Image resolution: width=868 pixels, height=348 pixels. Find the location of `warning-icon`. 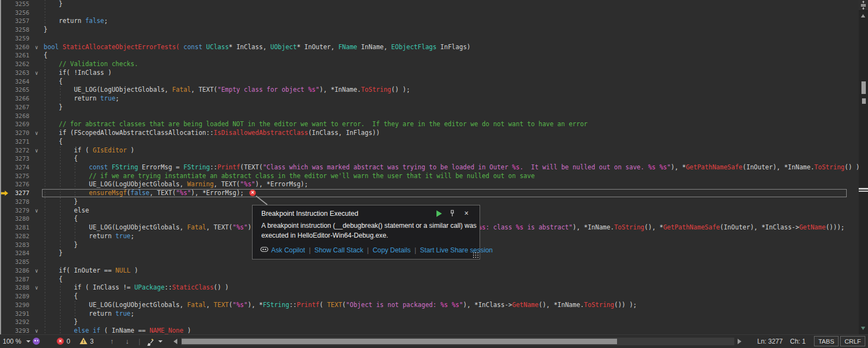

warning-icon is located at coordinates (83, 341).